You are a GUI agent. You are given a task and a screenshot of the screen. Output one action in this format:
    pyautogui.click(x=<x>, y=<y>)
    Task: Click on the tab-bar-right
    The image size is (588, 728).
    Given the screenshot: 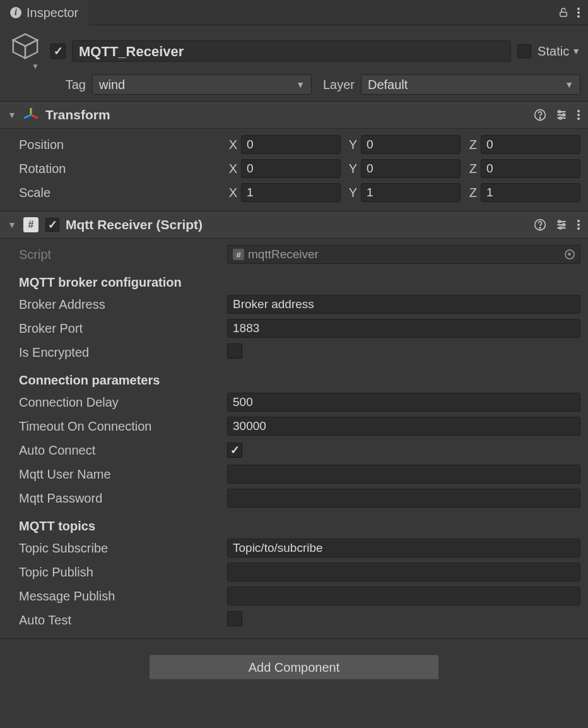 What is the action you would take?
    pyautogui.click(x=338, y=13)
    